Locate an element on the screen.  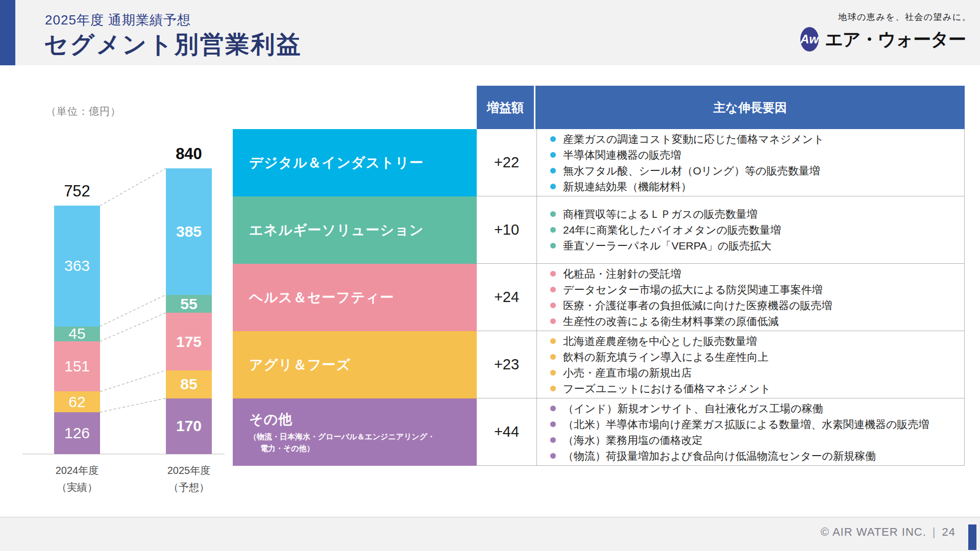
footer-copyright: © AIR WATER INC. is located at coordinates (874, 532).